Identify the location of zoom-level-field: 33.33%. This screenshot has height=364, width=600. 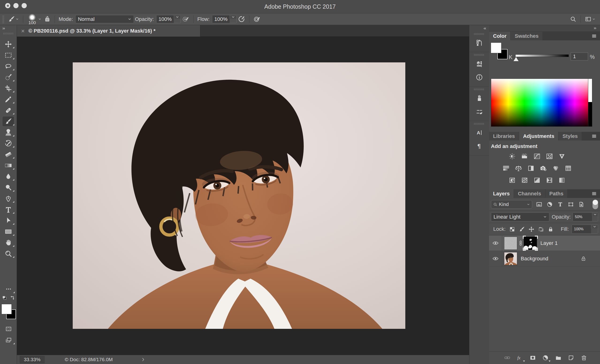
(32, 360).